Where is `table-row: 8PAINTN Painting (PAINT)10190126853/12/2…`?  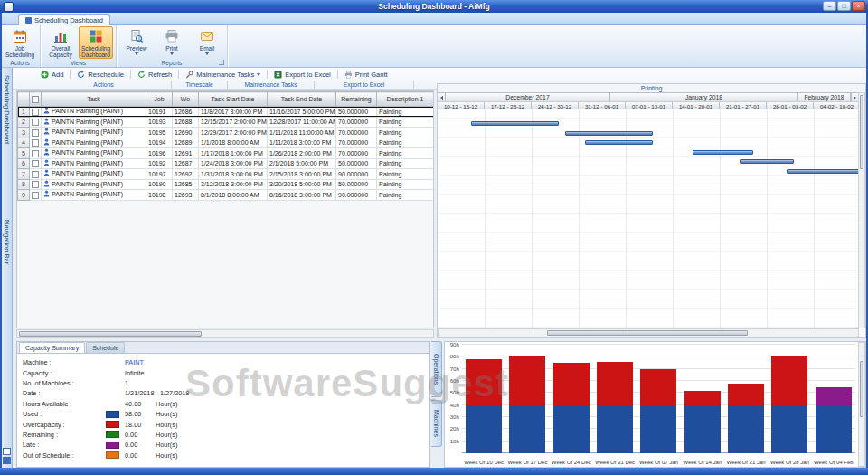 table-row: 8PAINTN Painting (PAINT)10190126853/12/2… is located at coordinates (226, 185).